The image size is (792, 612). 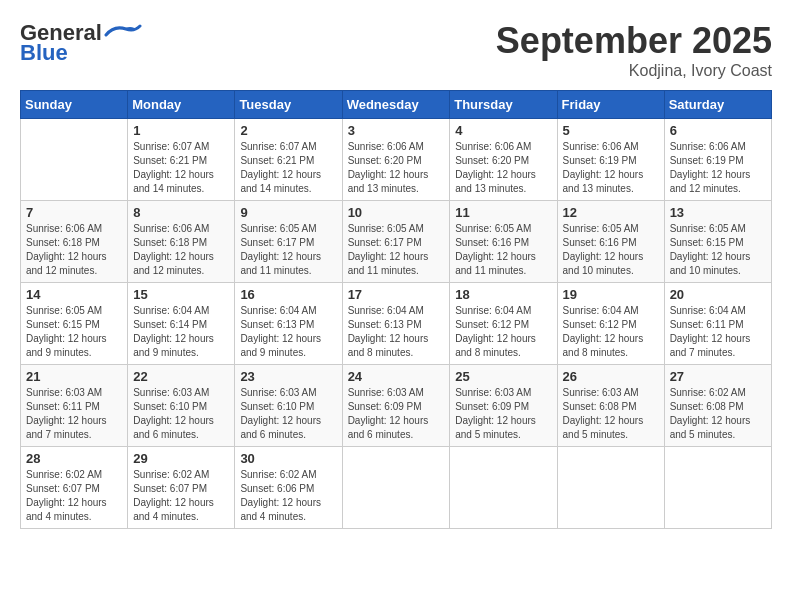 What do you see at coordinates (396, 324) in the screenshot?
I see `calendar-cell: 17Sunrise: 6:04 AM Sunset: 6:13 PM Dayli…` at bounding box center [396, 324].